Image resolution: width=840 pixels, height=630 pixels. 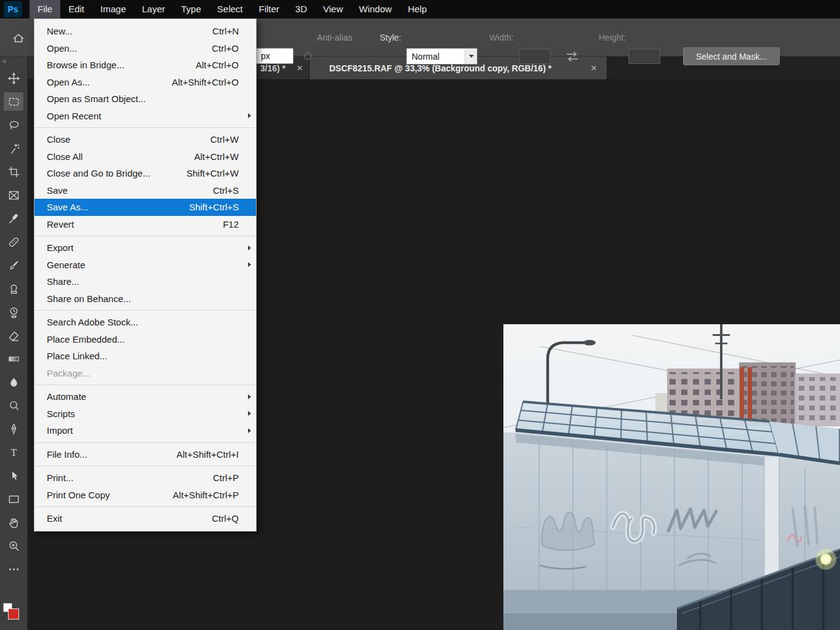 What do you see at coordinates (208, 454) in the screenshot?
I see `menu-item-shortcut: Alt+Shift+Ctrl+I` at bounding box center [208, 454].